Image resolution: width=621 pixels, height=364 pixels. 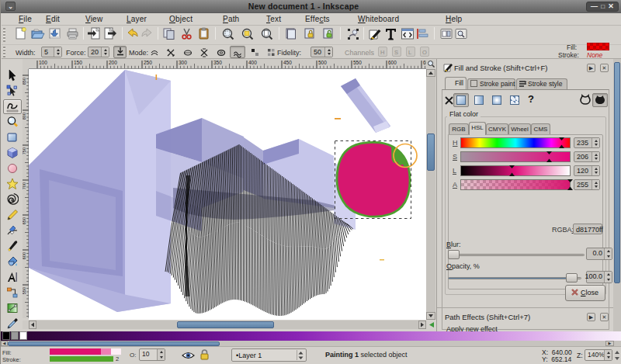 What do you see at coordinates (147, 62) in the screenshot?
I see `svg-text: 250` at bounding box center [147, 62].